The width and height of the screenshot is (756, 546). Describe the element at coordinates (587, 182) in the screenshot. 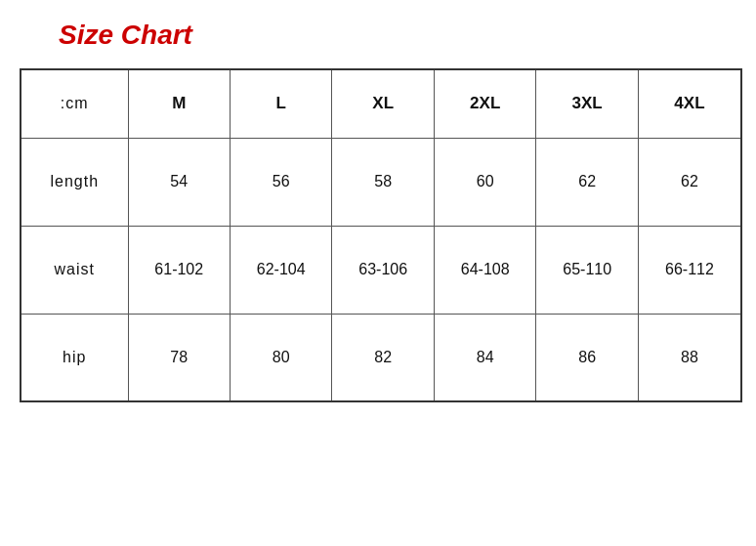

I see `length-3xl: 62` at that location.